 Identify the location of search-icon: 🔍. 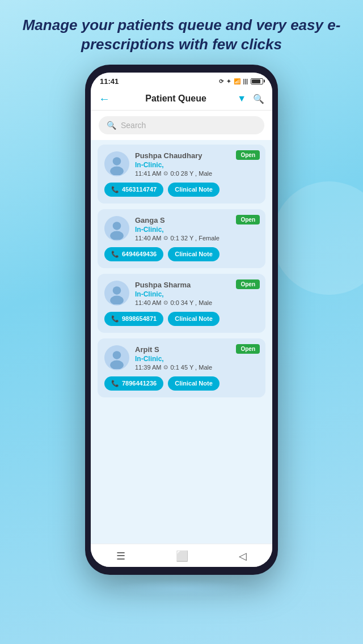
(259, 99).